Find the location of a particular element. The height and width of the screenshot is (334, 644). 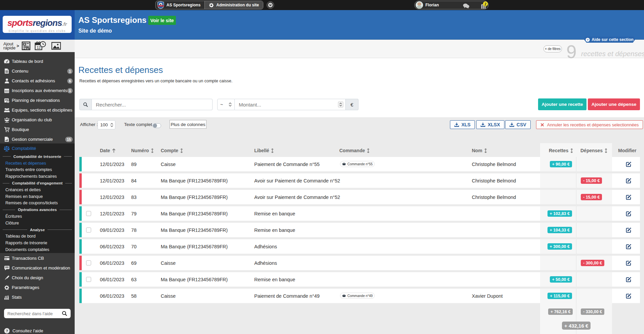

svg-text: 12 is located at coordinates (39, 47).